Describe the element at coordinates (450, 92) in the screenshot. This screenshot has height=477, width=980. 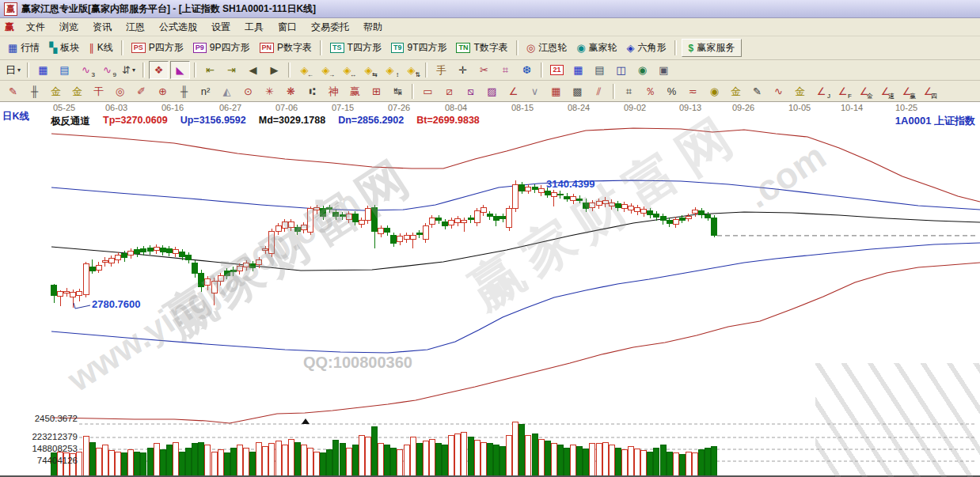
I see `draw-button-21: ⧄` at that location.